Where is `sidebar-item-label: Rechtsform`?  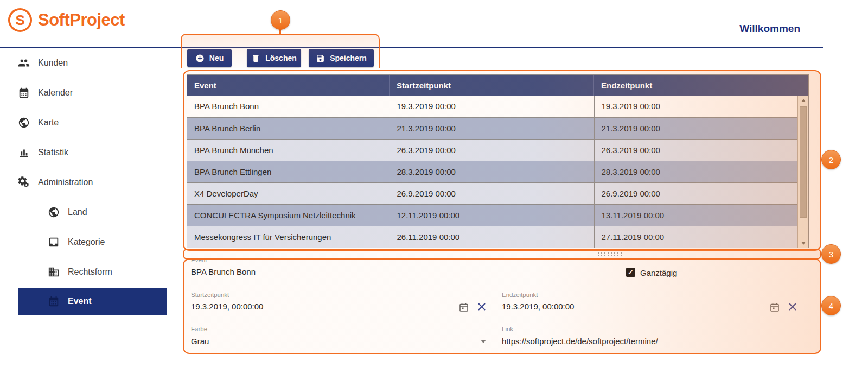 sidebar-item-label: Rechtsform is located at coordinates (90, 272).